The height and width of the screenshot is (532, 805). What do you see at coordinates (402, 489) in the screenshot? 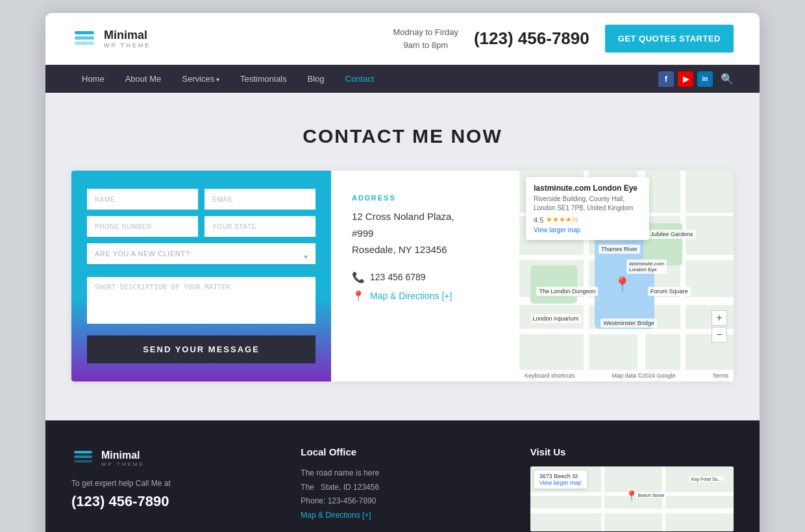
I see `footer-col-office: Local Office The road name is here The S…` at bounding box center [402, 489].